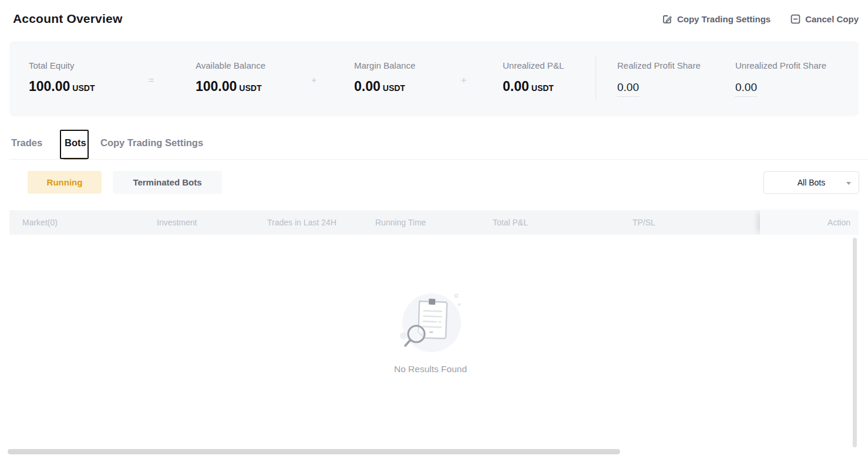 The image size is (868, 459). I want to click on all-bots-dropdown: All Bots, so click(812, 183).